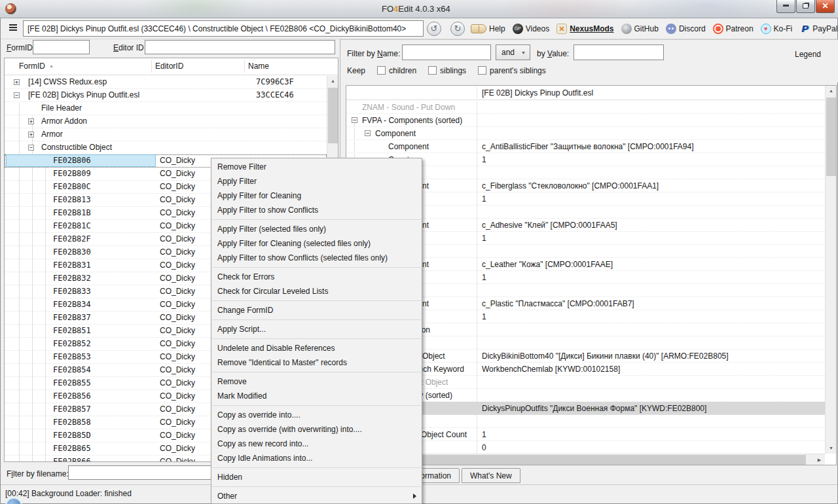 This screenshot has width=838, height=504. I want to click on menu-item-other: Other, so click(317, 496).